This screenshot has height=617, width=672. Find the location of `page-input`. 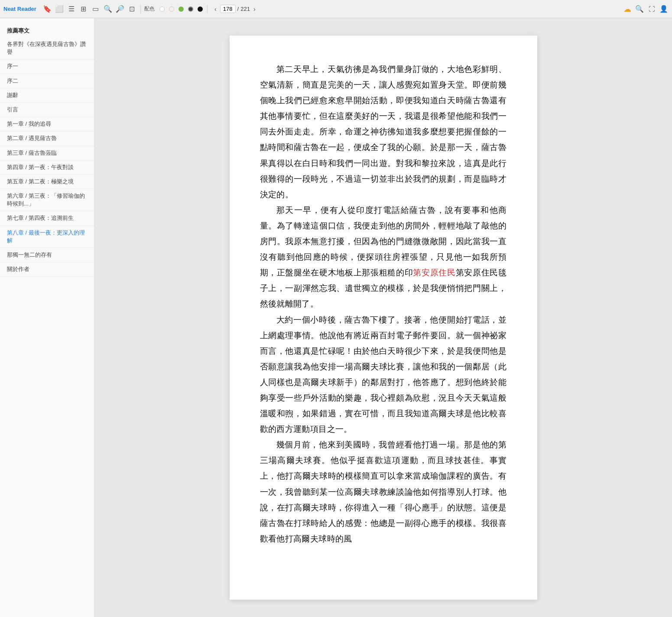

page-input is located at coordinates (228, 9).